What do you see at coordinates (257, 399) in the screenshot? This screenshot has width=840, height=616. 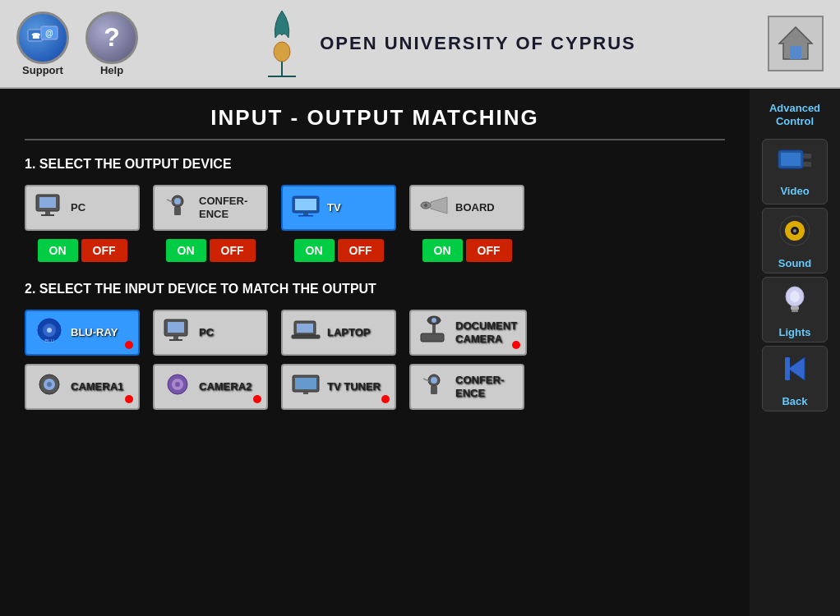 I see `camera2-red-dot` at bounding box center [257, 399].